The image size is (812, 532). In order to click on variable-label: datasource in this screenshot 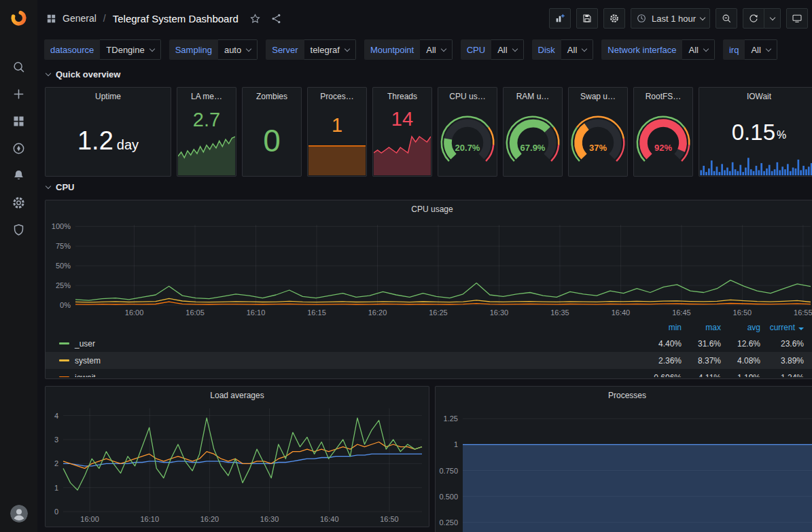, I will do `click(72, 50)`.